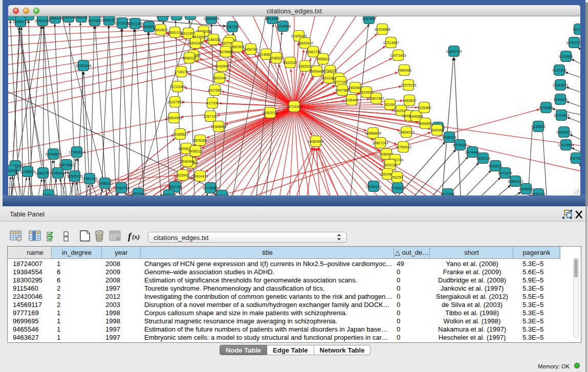  Describe the element at coordinates (472, 152) in the screenshot. I see `svg-text: 9474444` at that location.